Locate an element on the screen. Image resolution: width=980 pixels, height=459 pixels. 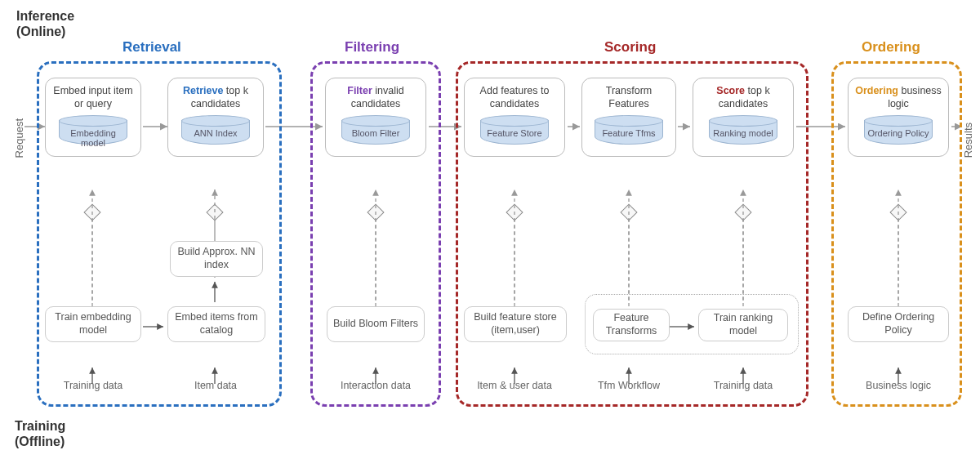
node-text: Embed input item or query is located at coordinates (93, 98).